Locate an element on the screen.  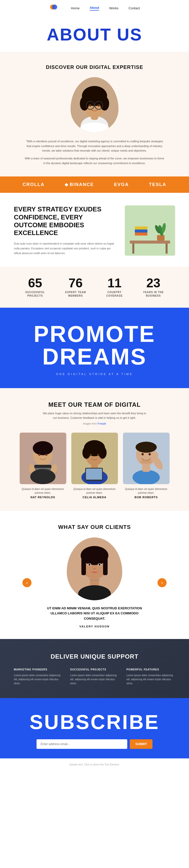
logo is located at coordinates (54, 8).